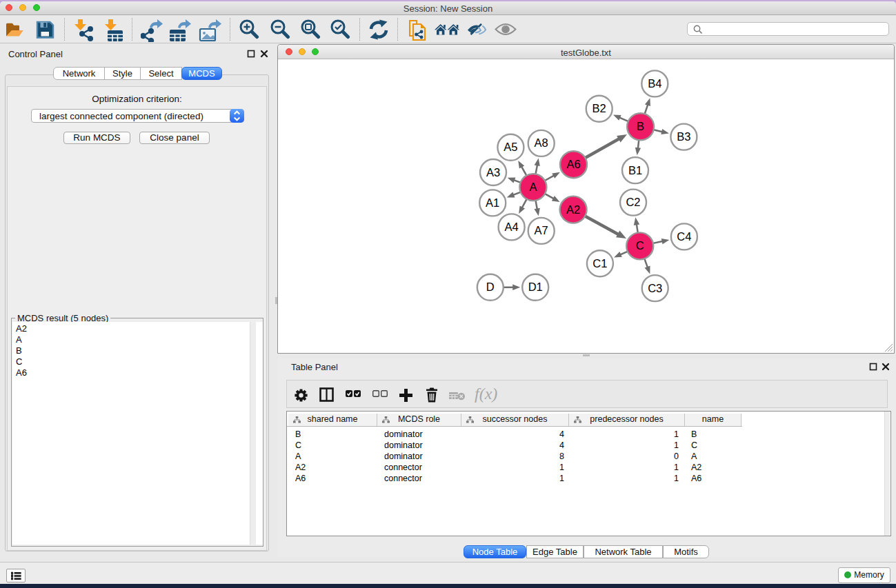 The image size is (896, 588). I want to click on svg-text: B3, so click(684, 136).